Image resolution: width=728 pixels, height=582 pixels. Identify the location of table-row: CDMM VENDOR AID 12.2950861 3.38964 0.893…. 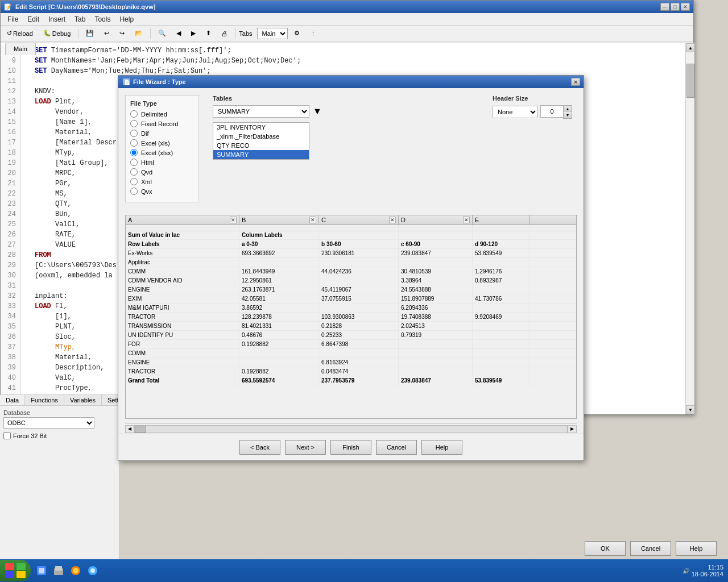
(351, 281).